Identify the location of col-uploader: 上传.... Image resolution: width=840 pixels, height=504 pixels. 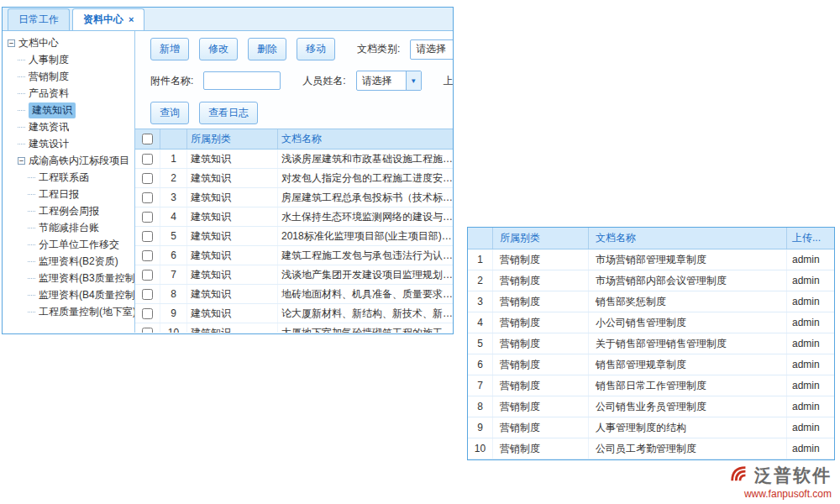
(811, 239).